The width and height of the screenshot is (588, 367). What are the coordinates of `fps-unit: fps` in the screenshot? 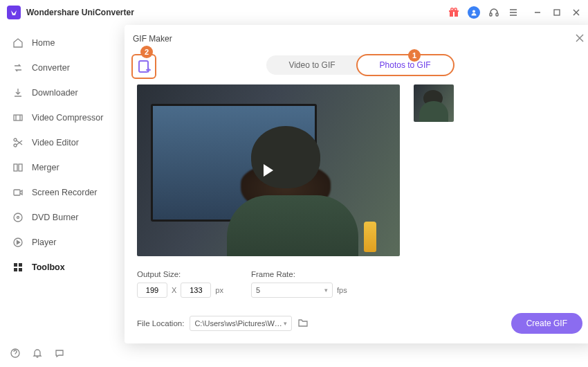 It's located at (342, 290).